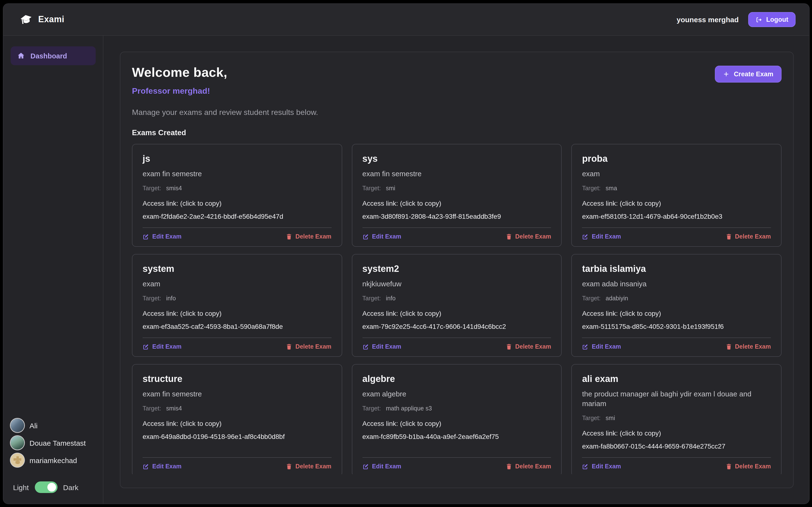 This screenshot has height=507, width=812. I want to click on exam-title: system2, so click(457, 269).